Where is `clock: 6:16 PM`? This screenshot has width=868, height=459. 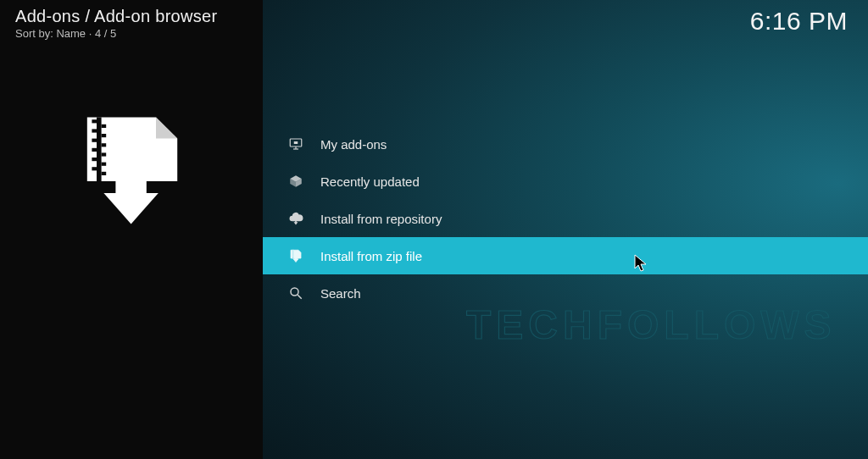
clock: 6:16 PM is located at coordinates (798, 21).